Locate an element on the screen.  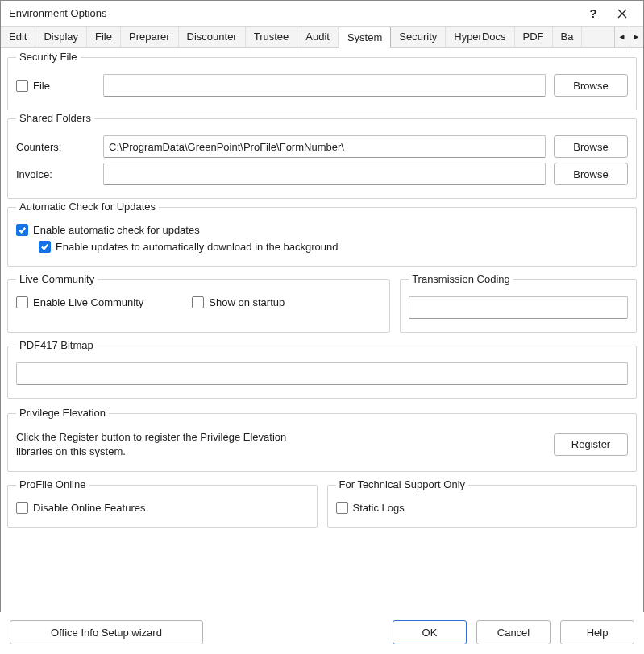
help-icon: ? is located at coordinates (593, 14).